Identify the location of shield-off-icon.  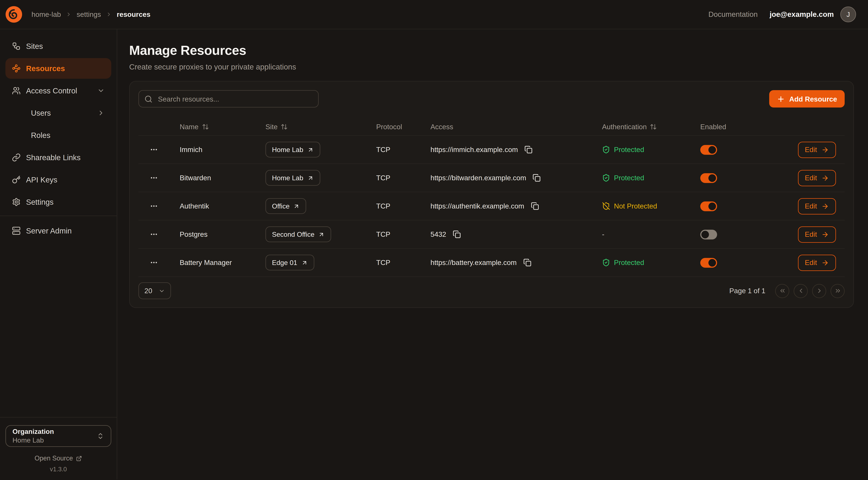
(606, 206).